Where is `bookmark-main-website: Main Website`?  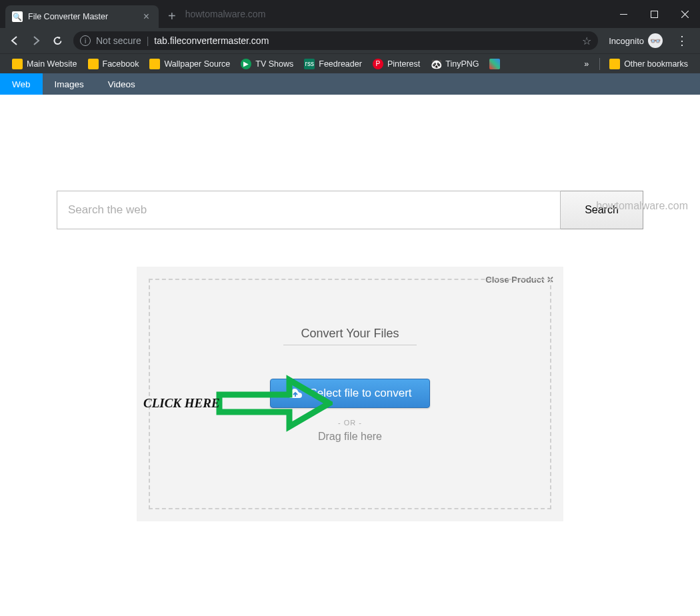
bookmark-main-website: Main Website is located at coordinates (45, 64).